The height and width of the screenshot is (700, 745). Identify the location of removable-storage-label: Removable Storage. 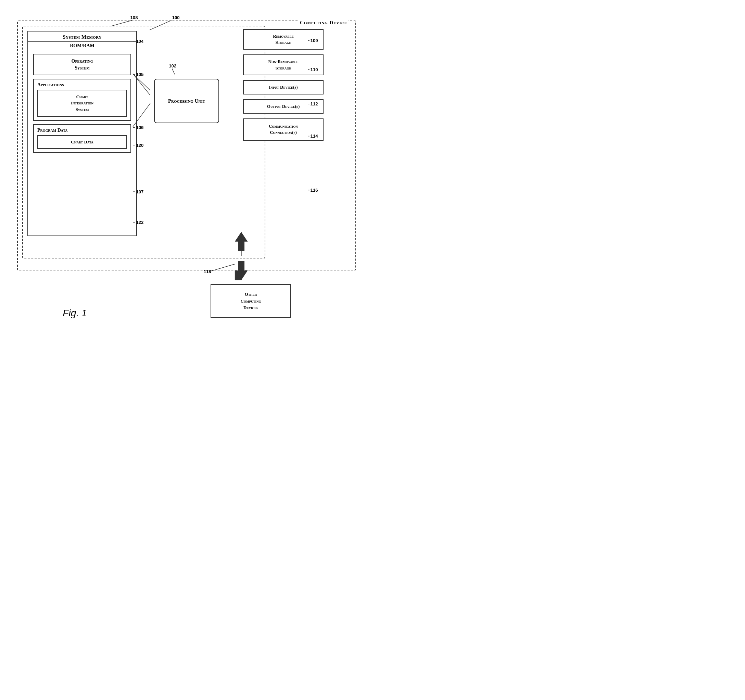
(283, 39).